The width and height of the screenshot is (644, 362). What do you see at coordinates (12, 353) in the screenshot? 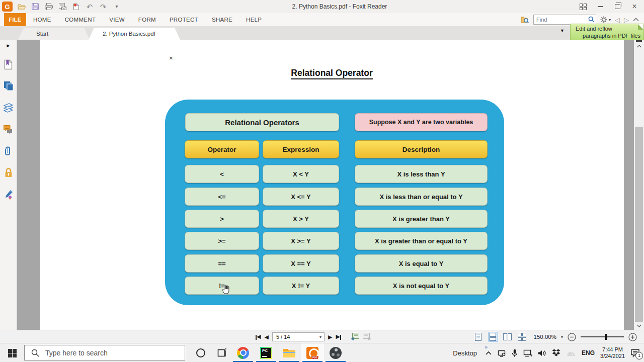
I see `windows-logo-icon` at bounding box center [12, 353].